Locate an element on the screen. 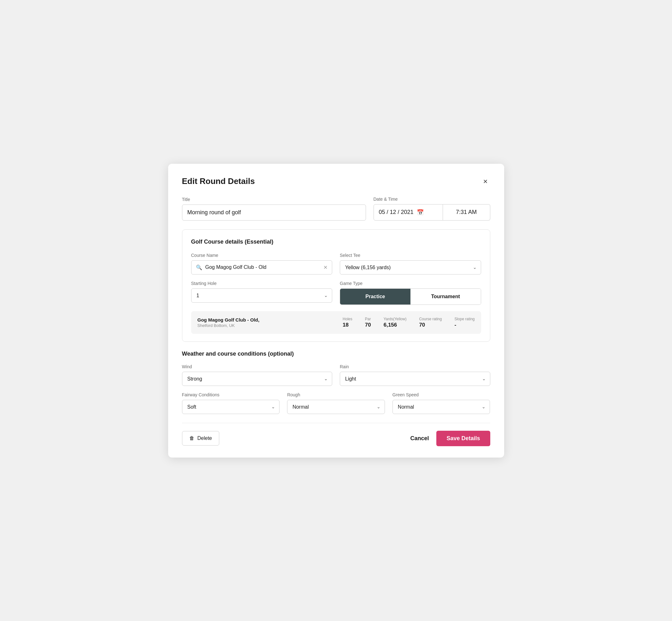 The image size is (672, 621). wind-group: Wind NoneLightModerateStrong ⌄ is located at coordinates (257, 375).